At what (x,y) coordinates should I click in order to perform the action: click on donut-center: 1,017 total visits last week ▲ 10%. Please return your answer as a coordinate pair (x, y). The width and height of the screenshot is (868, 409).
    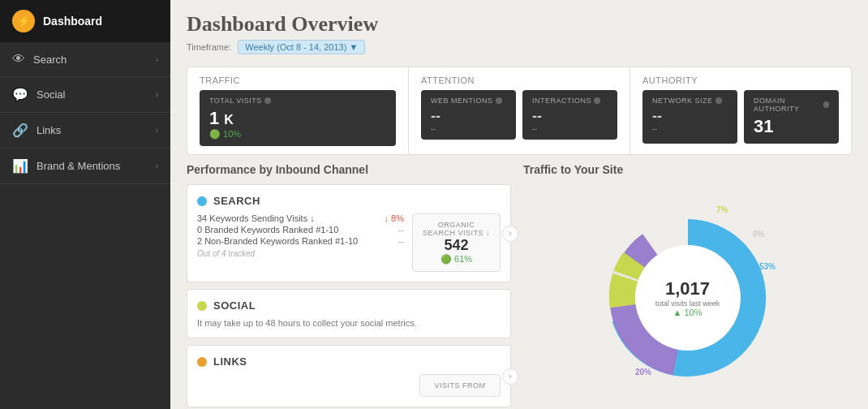
    Looking at the image, I should click on (688, 298).